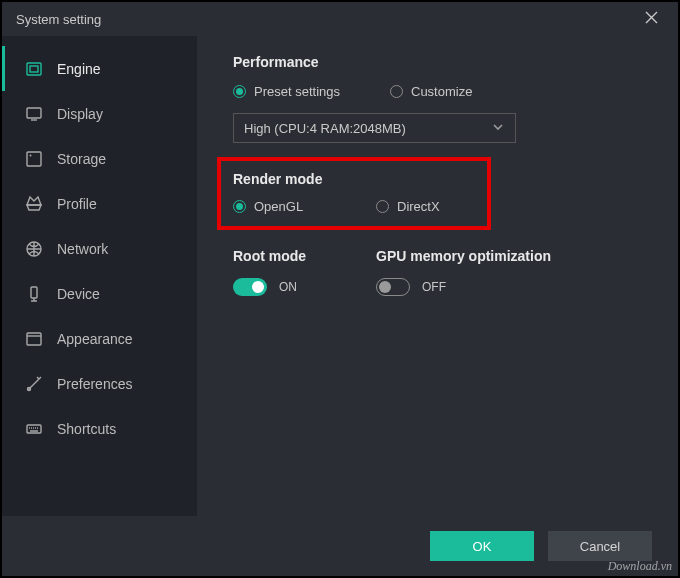 The height and width of the screenshot is (578, 680). Describe the element at coordinates (509, 272) in the screenshot. I see `gpu-opt-block: GPU memory optimization OFF` at that location.